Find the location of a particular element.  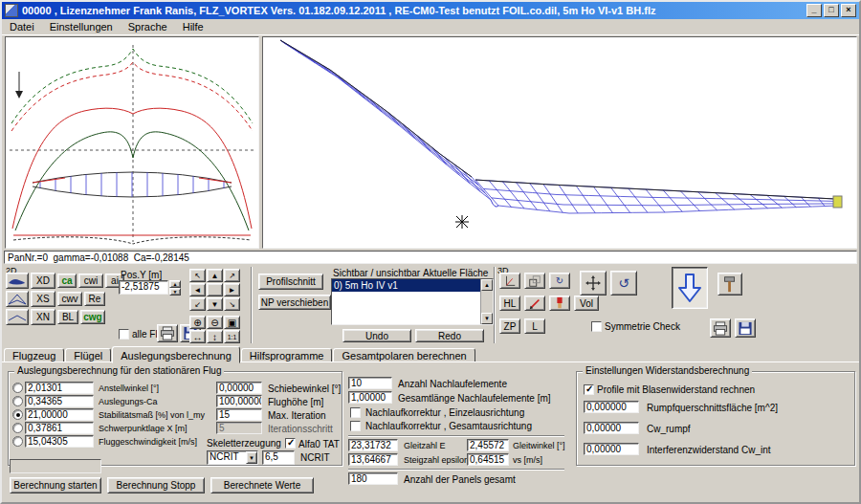

alfa0-tat-checkbox is located at coordinates (291, 444).